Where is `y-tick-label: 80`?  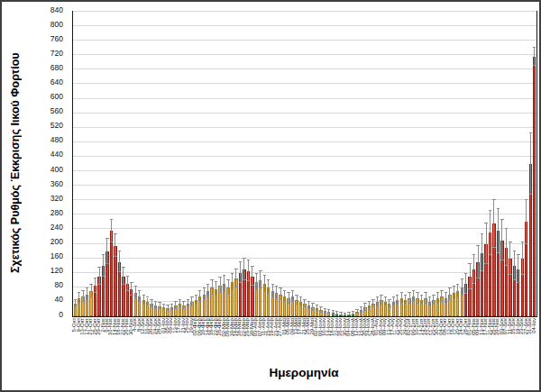
y-tick-label: 80 is located at coordinates (60, 285).